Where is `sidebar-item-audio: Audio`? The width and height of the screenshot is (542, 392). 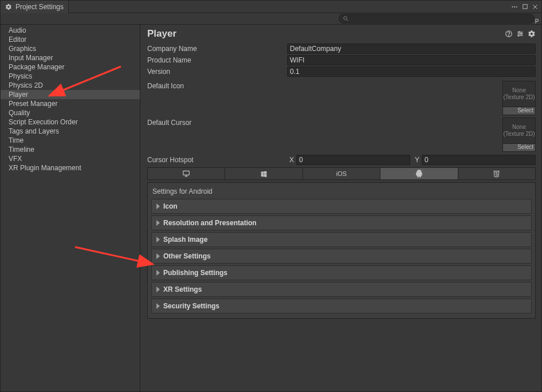 sidebar-item-audio: Audio is located at coordinates (70, 30).